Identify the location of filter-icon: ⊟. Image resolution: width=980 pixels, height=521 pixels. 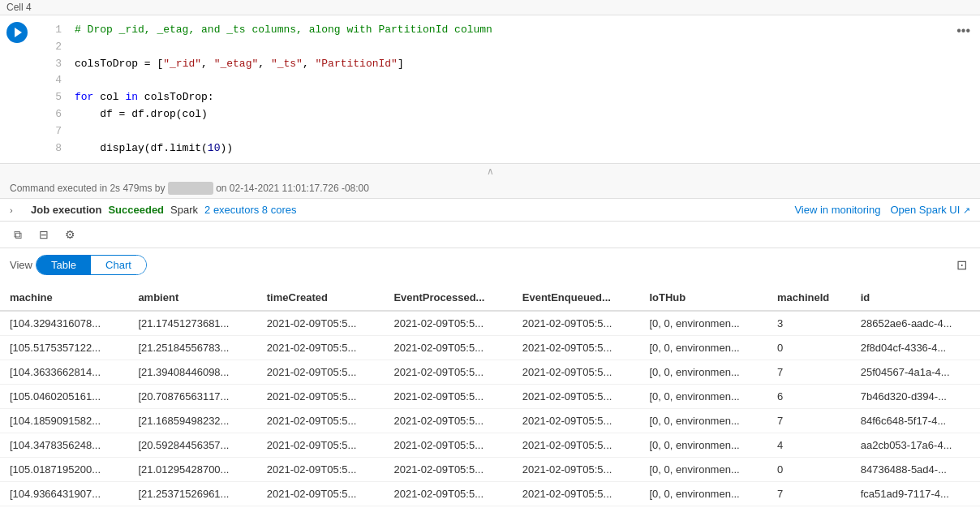
(44, 235).